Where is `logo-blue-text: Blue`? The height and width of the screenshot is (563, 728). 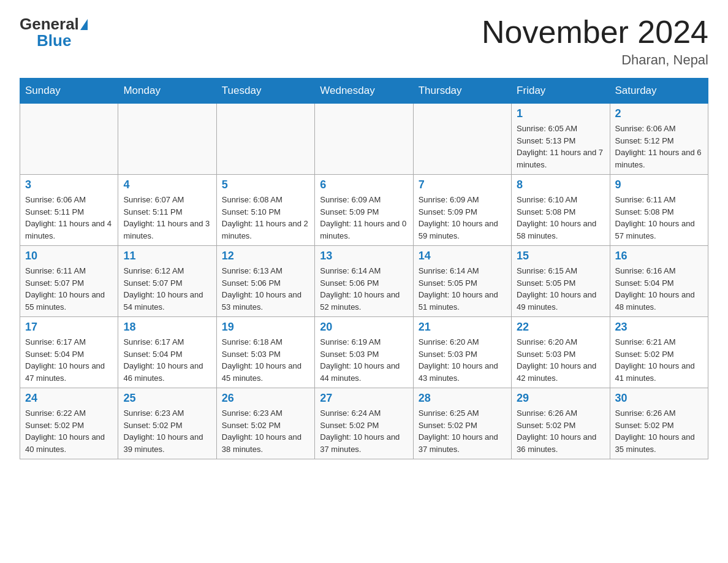
logo-blue-text: Blue is located at coordinates (54, 40).